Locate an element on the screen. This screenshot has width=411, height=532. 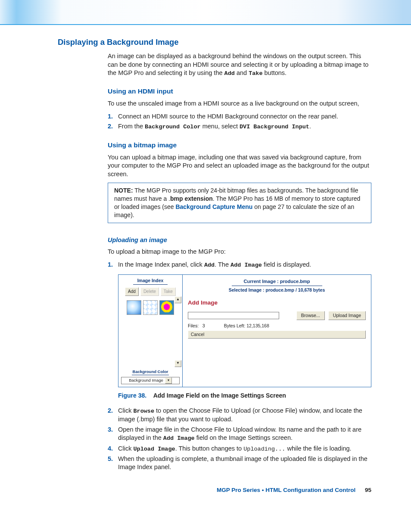
s1-b: . The is located at coordinates (222, 264).